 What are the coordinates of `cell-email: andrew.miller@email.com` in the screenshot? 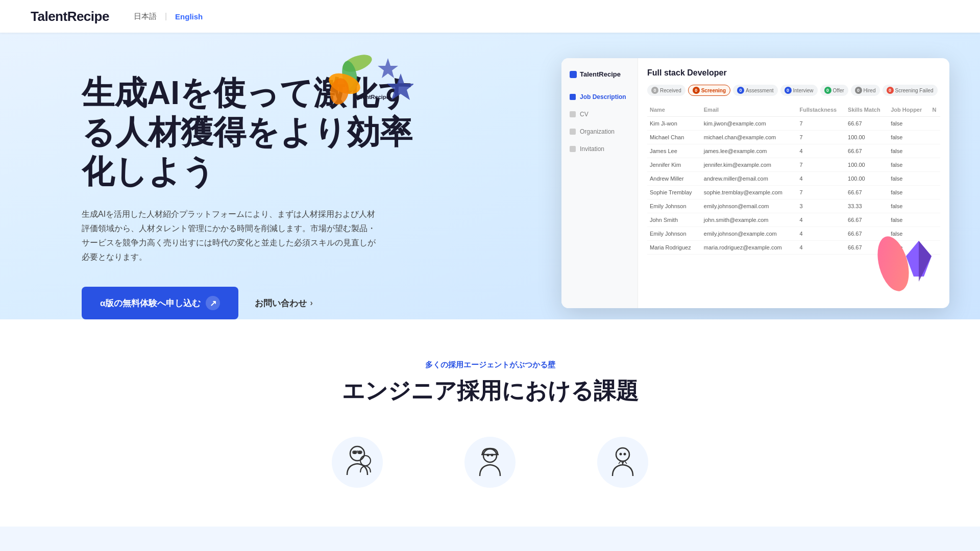 It's located at (749, 179).